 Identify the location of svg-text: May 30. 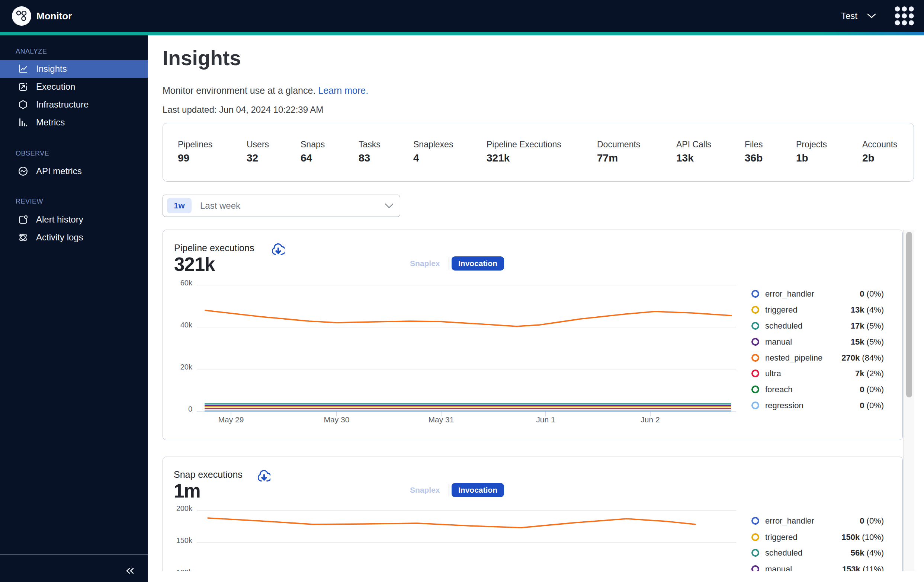
(337, 420).